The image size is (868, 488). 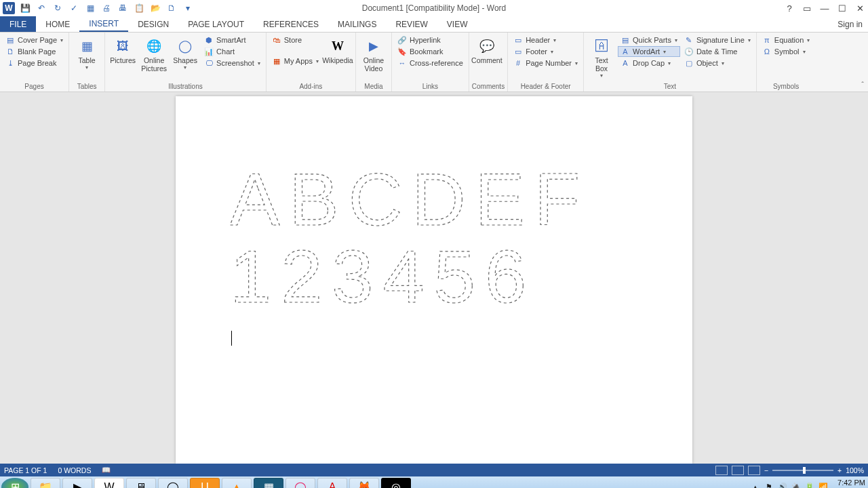 I want to click on wikipedia-button: WWikipedia, so click(x=338, y=50).